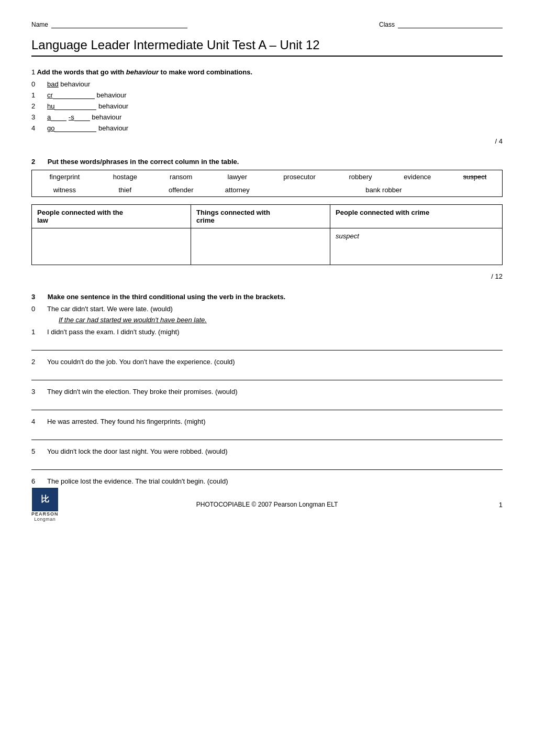 This screenshot has width=534, height=756. Describe the element at coordinates (275, 128) in the screenshot. I see `item4-content: go behaviour` at that location.